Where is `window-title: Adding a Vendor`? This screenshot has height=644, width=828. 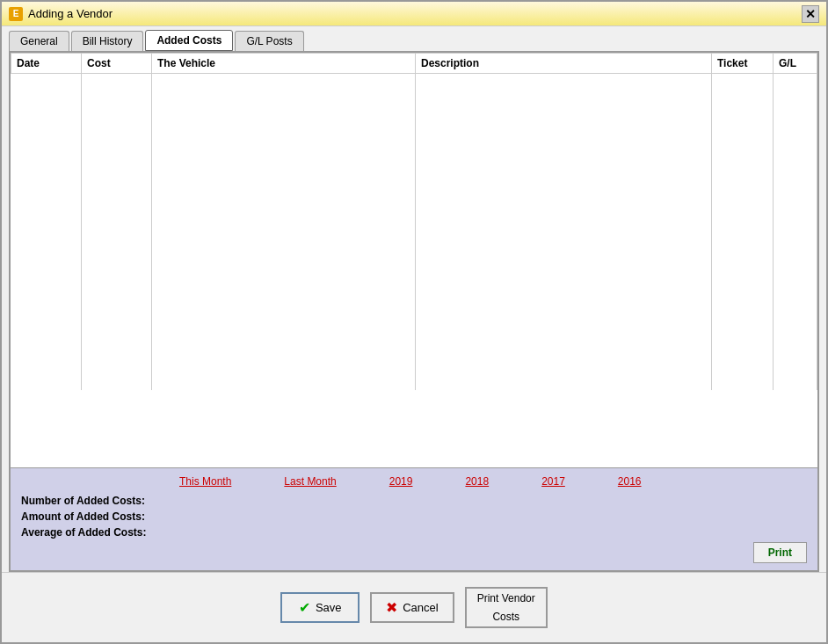 window-title: Adding a Vendor is located at coordinates (70, 14).